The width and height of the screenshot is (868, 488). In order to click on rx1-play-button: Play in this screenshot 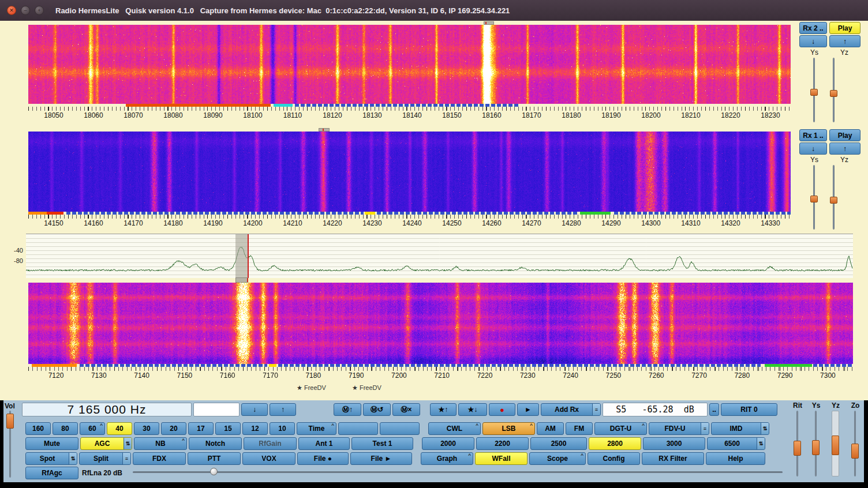, I will do `click(845, 135)`.